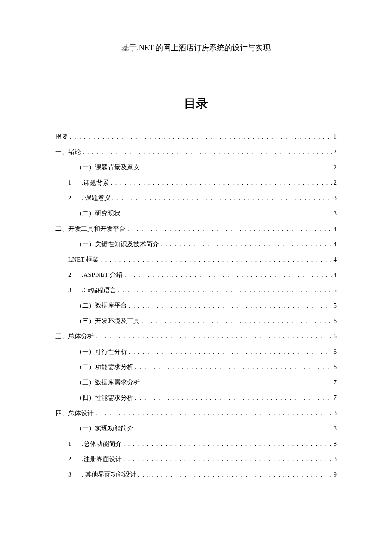 Image resolution: width=392 pixels, height=555 pixels. What do you see at coordinates (335, 474) in the screenshot?
I see `toc-entry-page: 9` at bounding box center [335, 474].